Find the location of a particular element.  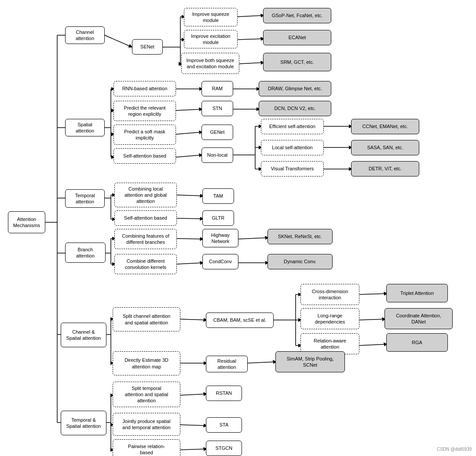

ch-sp-attention-box: Channel &Spatial attention is located at coordinates (84, 335).